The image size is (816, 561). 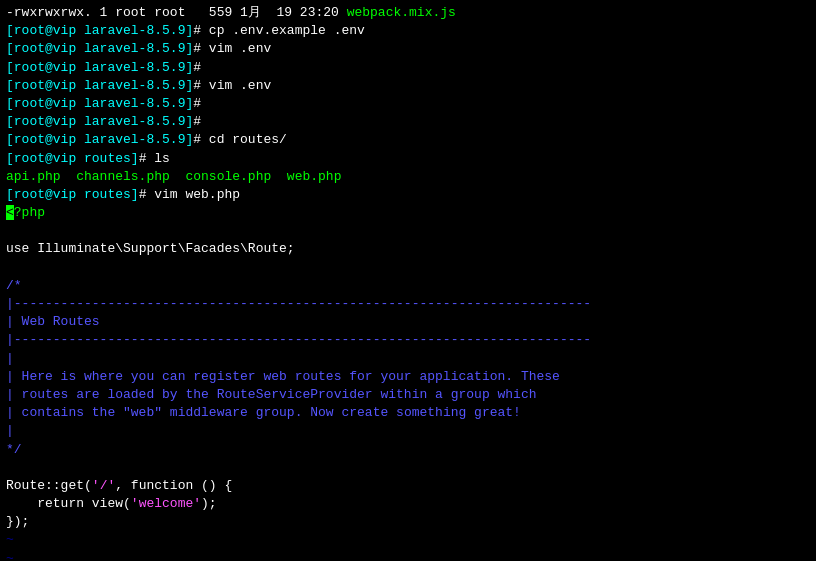 What do you see at coordinates (408, 359) in the screenshot?
I see `vim-comment-5: |` at bounding box center [408, 359].